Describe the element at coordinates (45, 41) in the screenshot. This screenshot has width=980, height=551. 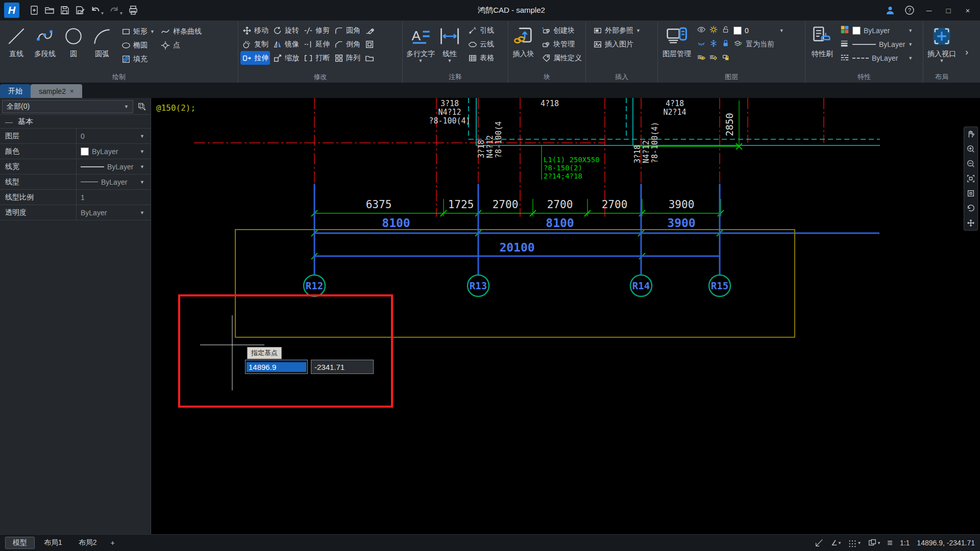
I see `tool-polyline: 多段线` at that location.